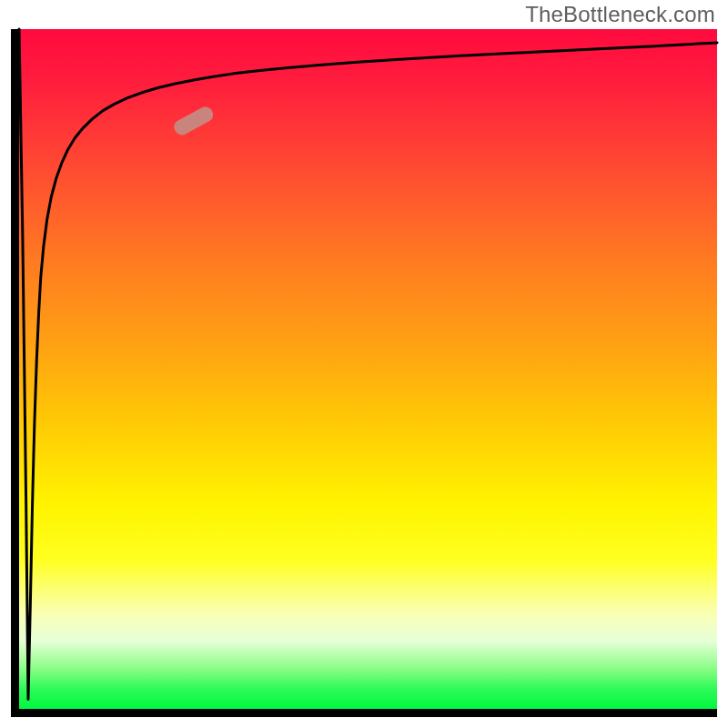  What do you see at coordinates (364, 713) in the screenshot?
I see `x-axis-line` at bounding box center [364, 713].